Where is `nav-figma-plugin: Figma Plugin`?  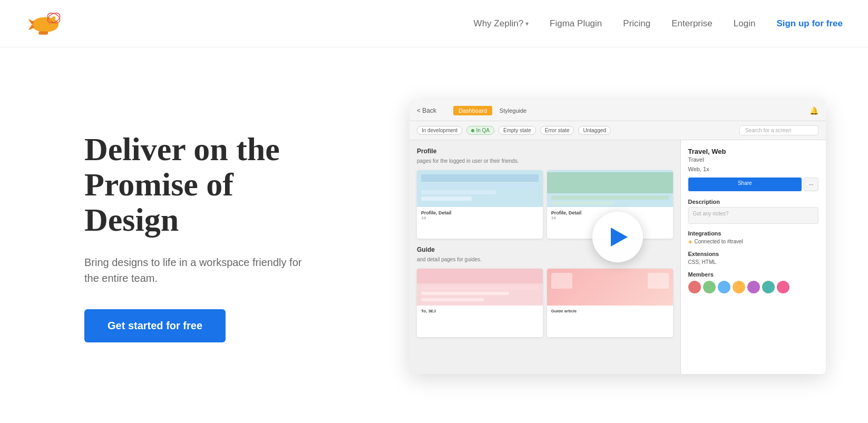 nav-figma-plugin: Figma Plugin is located at coordinates (576, 24).